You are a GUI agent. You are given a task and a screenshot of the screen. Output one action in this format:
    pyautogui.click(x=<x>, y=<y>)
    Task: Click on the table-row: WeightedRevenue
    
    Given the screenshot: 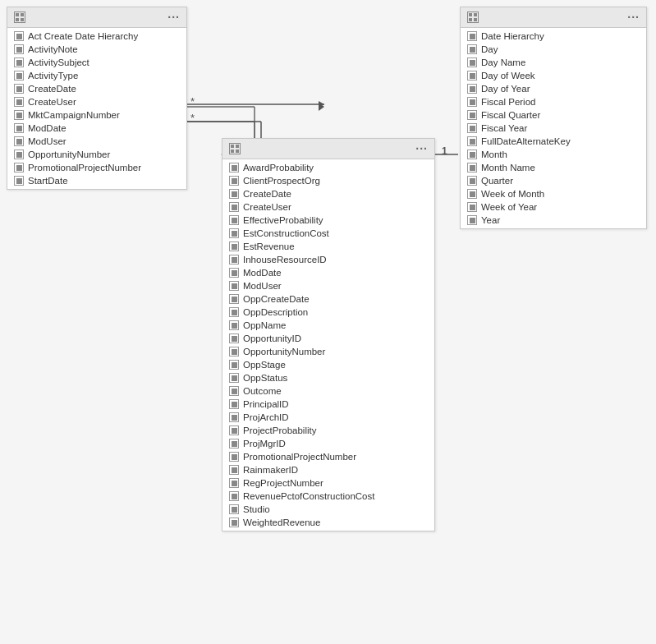 What is the action you would take?
    pyautogui.click(x=328, y=522)
    